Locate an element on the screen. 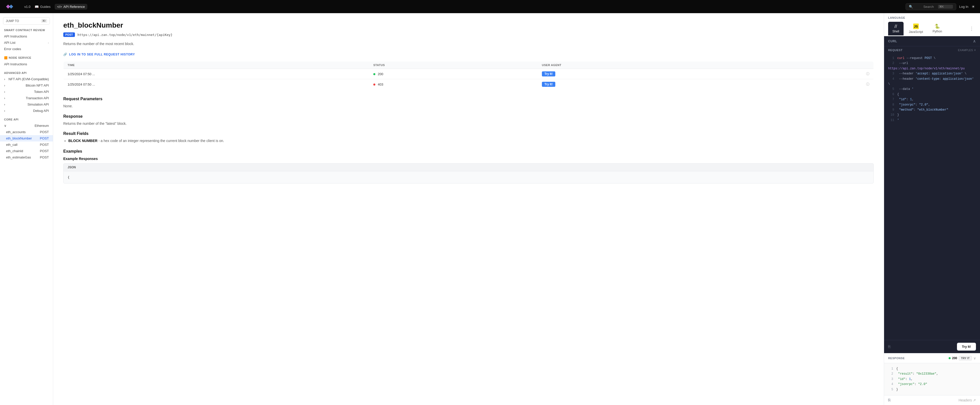 The image size is (980, 405). code-line: 11' is located at coordinates (932, 120).